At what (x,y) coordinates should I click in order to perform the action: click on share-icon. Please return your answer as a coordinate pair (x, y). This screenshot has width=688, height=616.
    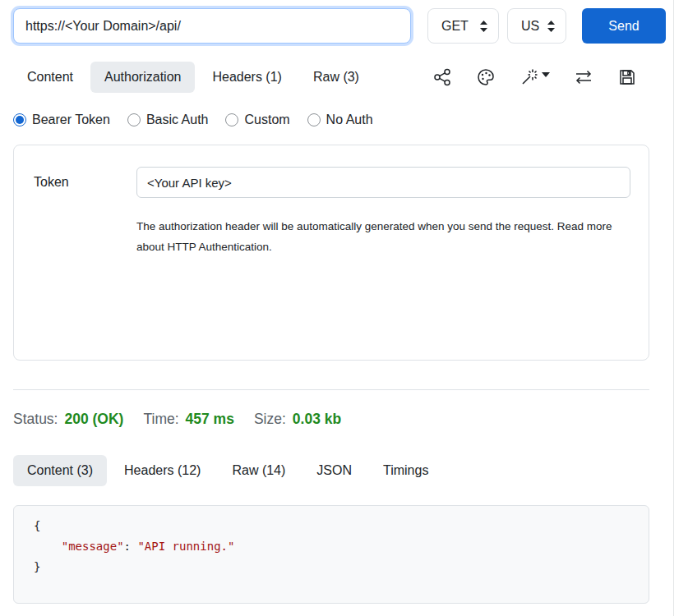
    Looking at the image, I should click on (442, 77).